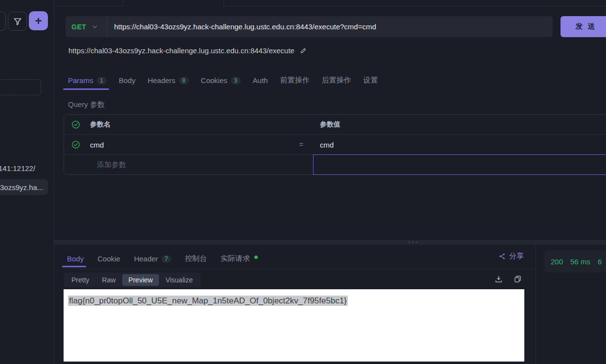  I want to click on resp-tab-body: Body, so click(75, 259).